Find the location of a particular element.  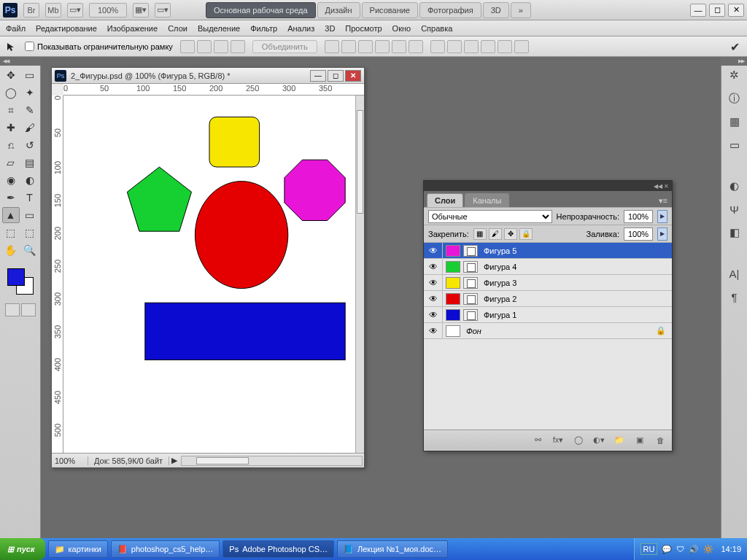

dodge-tool-icon: ◐ is located at coordinates (30, 180).